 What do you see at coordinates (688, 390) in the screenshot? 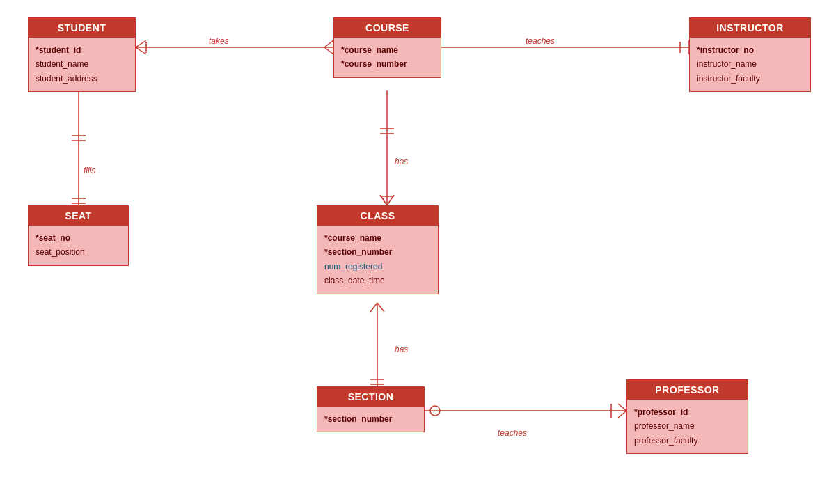
I see `entity-professor-header: PROFESSOR` at bounding box center [688, 390].